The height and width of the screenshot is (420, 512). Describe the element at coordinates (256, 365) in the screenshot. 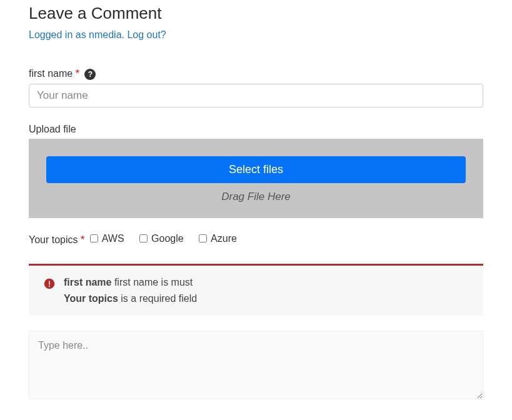

I see `comment-textarea` at that location.